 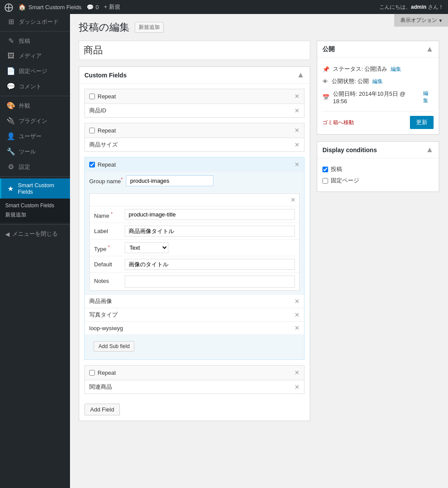 I want to click on sidebar-item-settings: ⚙ 設定, so click(x=35, y=167).